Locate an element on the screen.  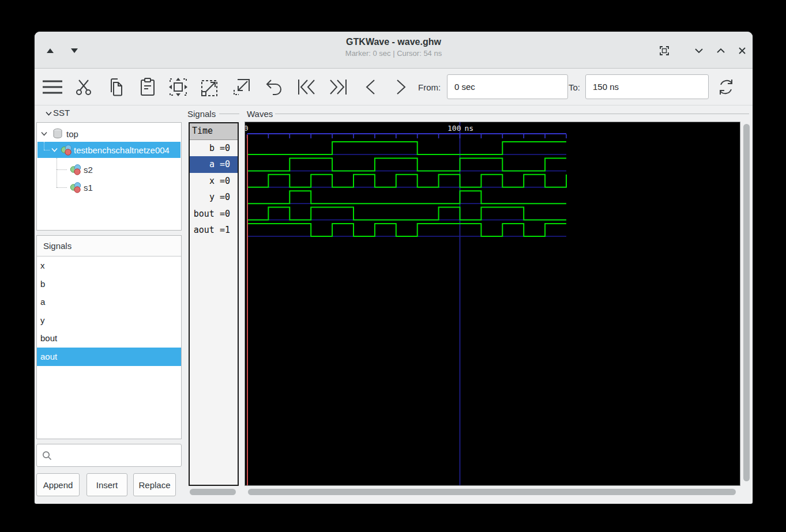
signals-hscrollbar is located at coordinates (213, 492).